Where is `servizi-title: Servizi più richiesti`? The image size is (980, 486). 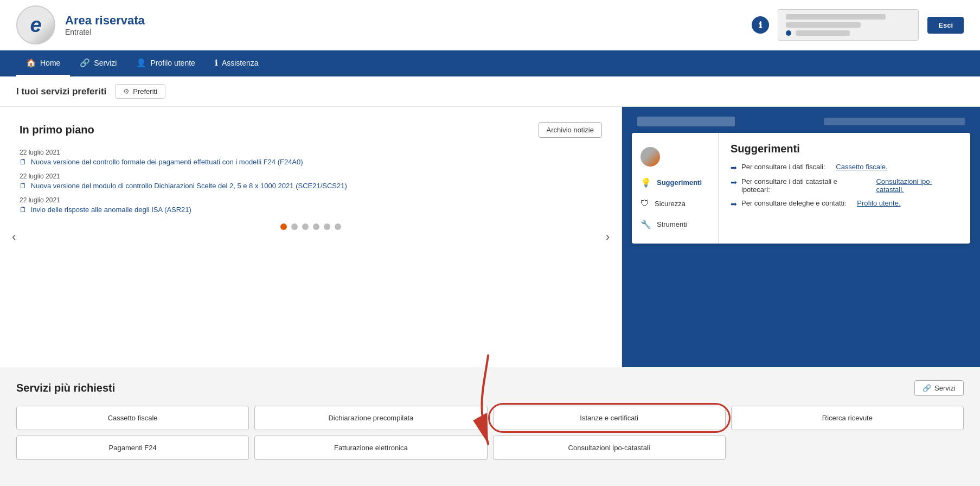
servizi-title: Servizi più richiesti is located at coordinates (66, 388).